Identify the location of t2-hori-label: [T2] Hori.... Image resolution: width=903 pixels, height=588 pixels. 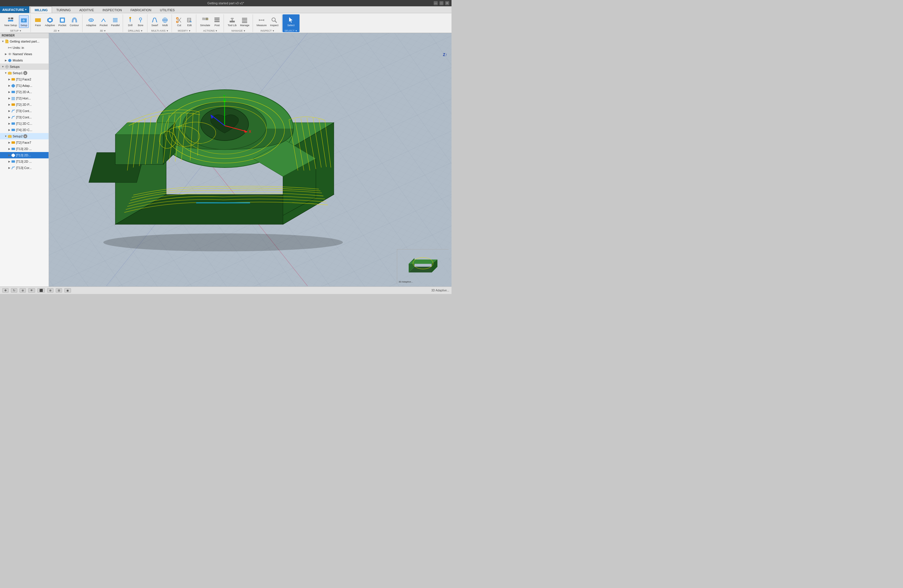
(24, 99).